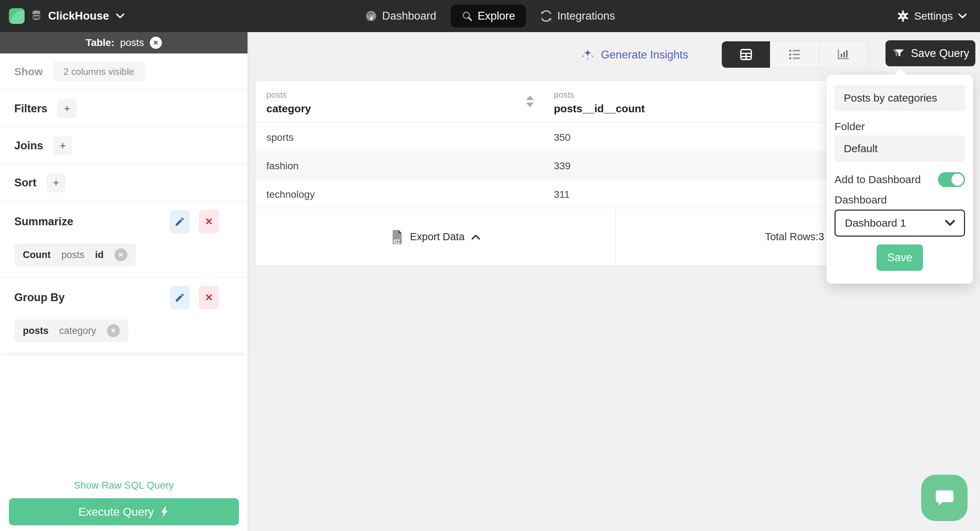 The image size is (980, 531). Describe the element at coordinates (100, 43) in the screenshot. I see `table-prefix: Table:` at that location.